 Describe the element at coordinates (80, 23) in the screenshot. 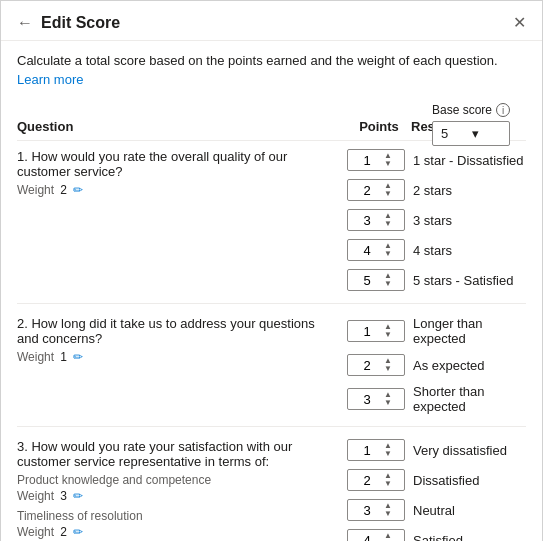

I see `panel-title: Edit Score` at that location.